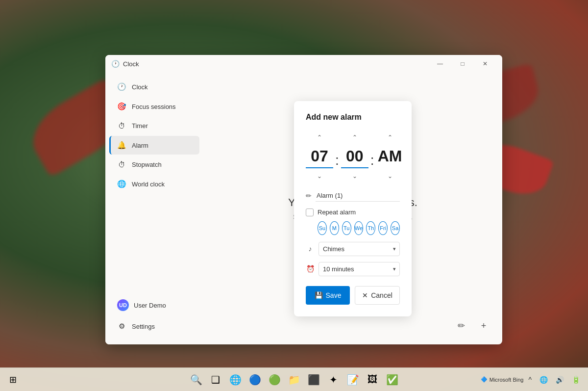 The width and height of the screenshot is (588, 391). Describe the element at coordinates (143, 327) in the screenshot. I see `settings-label: Settings` at that location.